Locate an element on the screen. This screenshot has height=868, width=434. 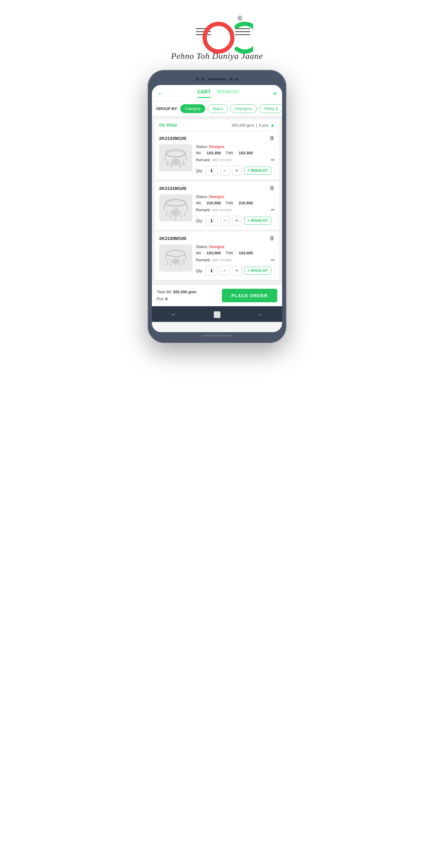
bottom-bar: Total Wt: 920.200 gms Pcs: 6 PLACE ORDER is located at coordinates (217, 295).